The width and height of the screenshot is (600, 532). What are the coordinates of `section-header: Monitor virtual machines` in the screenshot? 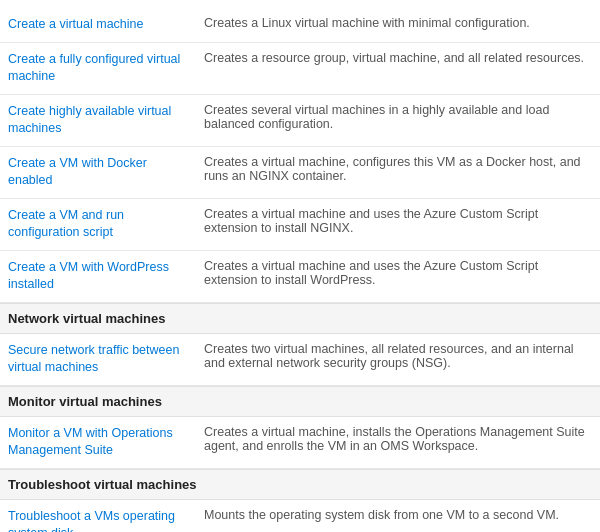 It's located at (300, 402).